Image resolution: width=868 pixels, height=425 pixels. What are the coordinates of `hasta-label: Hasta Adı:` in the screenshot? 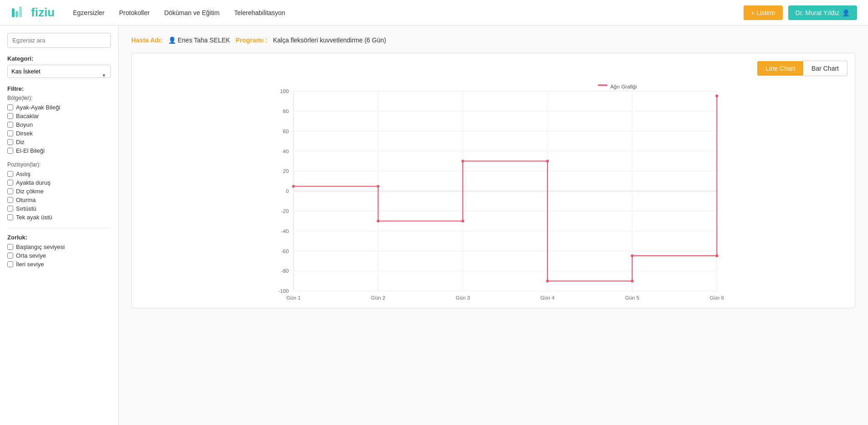 It's located at (147, 40).